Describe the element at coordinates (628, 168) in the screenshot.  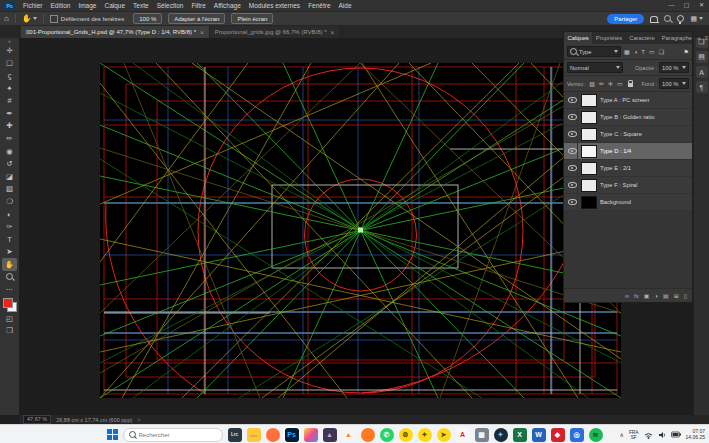
I see `layer-row-type-e: Type E : 2/1` at that location.